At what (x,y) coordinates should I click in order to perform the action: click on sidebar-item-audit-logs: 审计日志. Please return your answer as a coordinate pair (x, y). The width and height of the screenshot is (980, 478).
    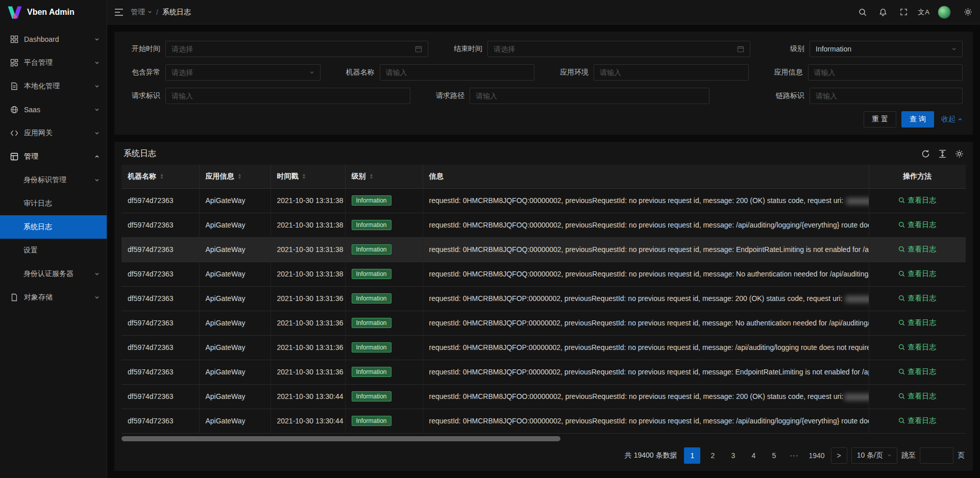
    Looking at the image, I should click on (53, 204).